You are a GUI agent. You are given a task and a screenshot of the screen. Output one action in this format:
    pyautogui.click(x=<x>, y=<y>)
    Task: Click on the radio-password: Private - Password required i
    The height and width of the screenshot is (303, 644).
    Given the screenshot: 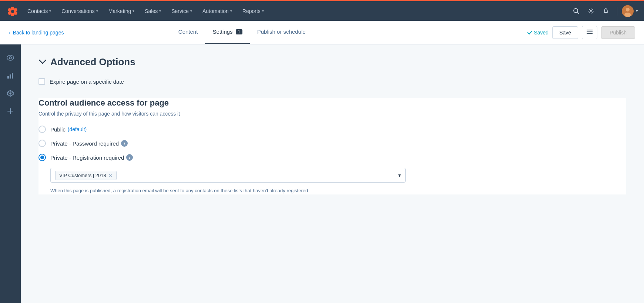 What is the action you would take?
    pyautogui.click(x=332, y=143)
    